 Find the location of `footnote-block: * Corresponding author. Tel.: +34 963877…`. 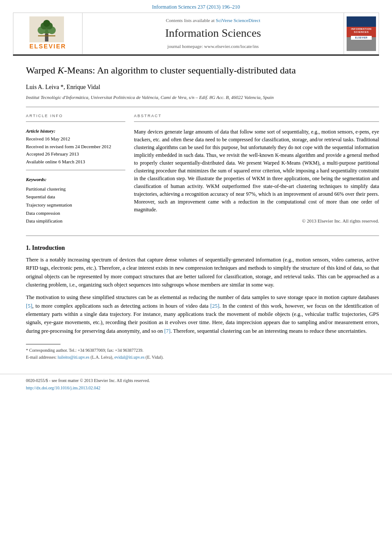

footnote-block: * Corresponding author. Tel.: +34 963877… is located at coordinates (202, 354).